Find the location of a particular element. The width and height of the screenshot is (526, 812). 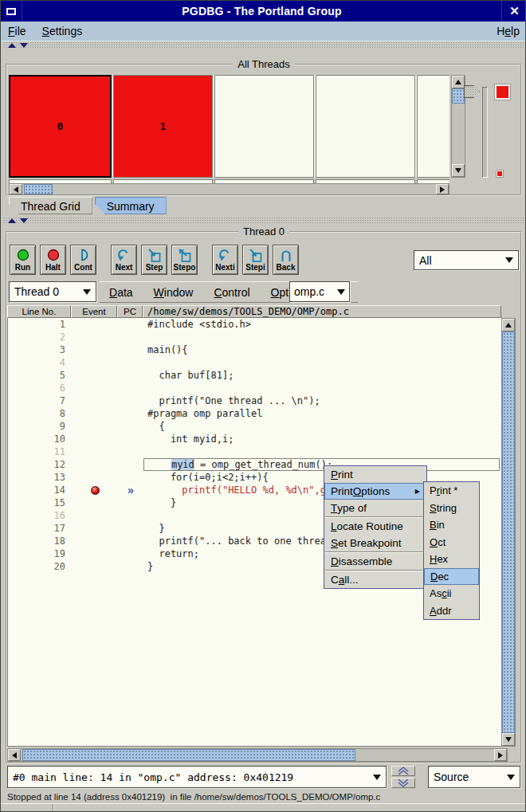

toolbar-button-halt: Halt is located at coordinates (53, 260).